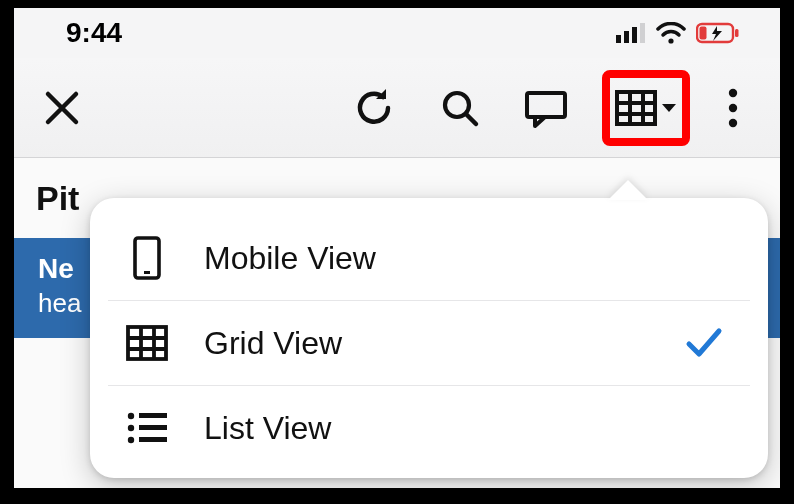  What do you see at coordinates (704, 343) in the screenshot?
I see `check-icon` at bounding box center [704, 343].